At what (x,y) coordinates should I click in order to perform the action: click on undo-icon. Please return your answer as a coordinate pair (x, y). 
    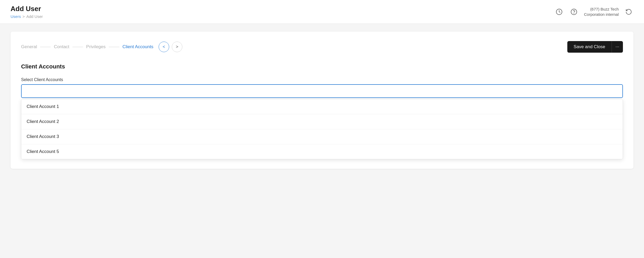
    Looking at the image, I should click on (629, 12).